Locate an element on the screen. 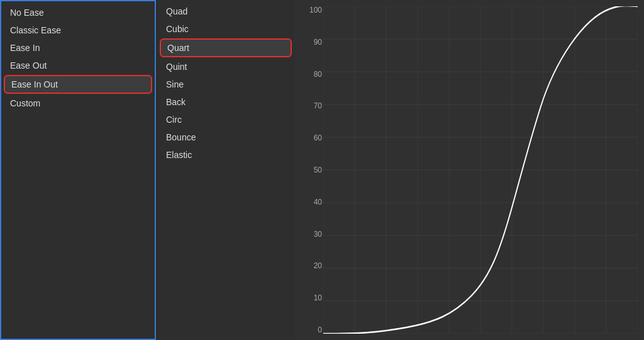  y-axis-label: 50 is located at coordinates (318, 170).